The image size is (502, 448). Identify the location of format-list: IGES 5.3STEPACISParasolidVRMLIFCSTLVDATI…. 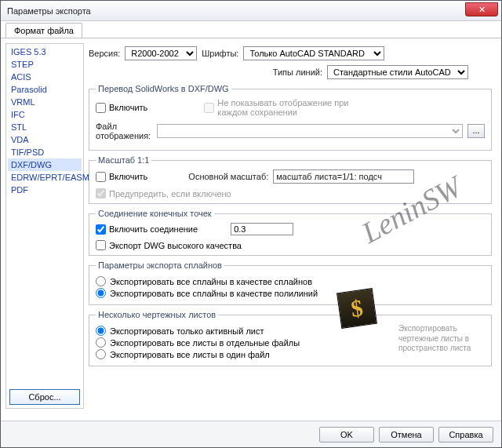
(45, 215).